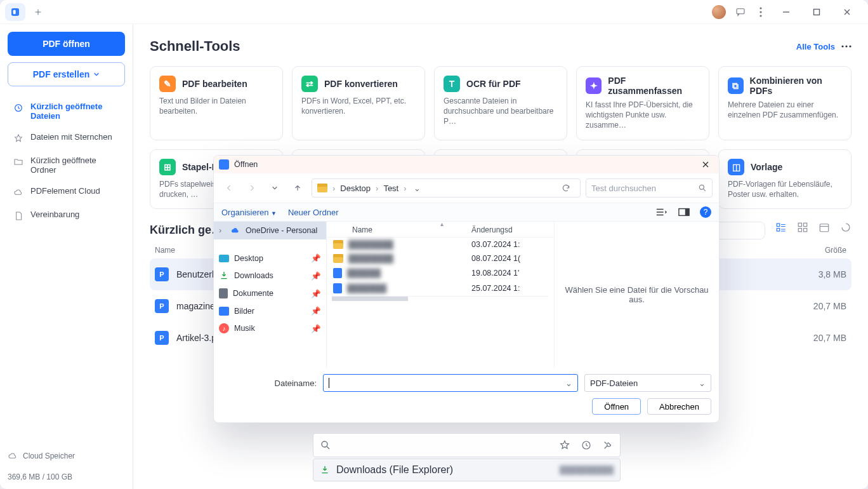 The width and height of the screenshot is (868, 489). I want to click on dialog-cancel-button: Abbrechen, so click(679, 406).